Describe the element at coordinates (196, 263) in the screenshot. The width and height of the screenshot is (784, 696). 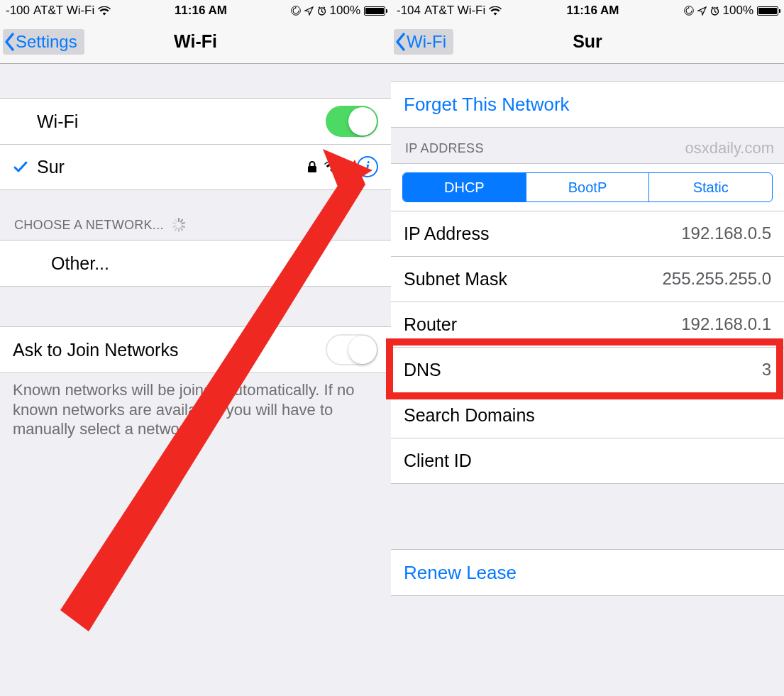
I see `other-network-row: Other...` at that location.